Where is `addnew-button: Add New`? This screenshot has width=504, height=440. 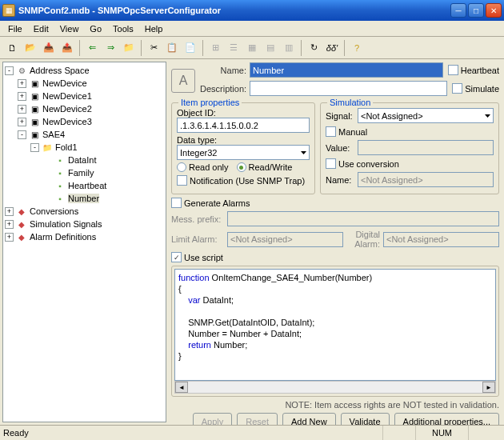
addnew-button: Add New is located at coordinates (309, 419).